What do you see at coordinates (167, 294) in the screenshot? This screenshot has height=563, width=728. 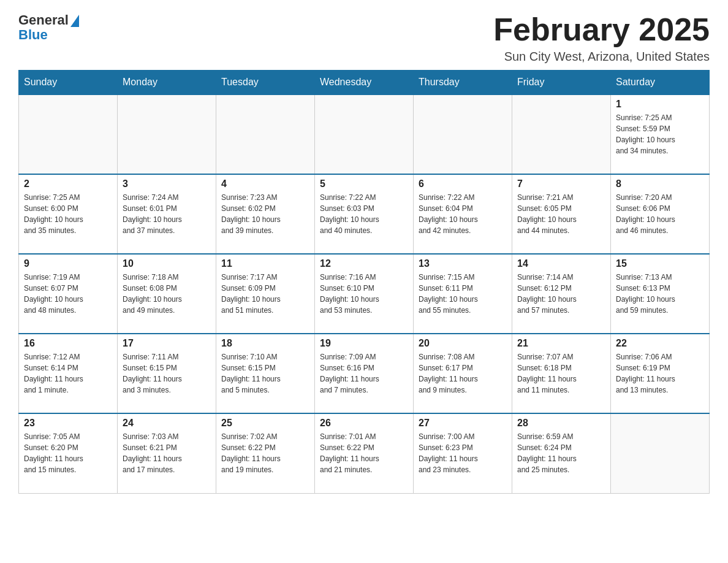 I see `day-info: Sunrise: 7:18 AM Sunset: 6:08 PM Dayligh…` at bounding box center [167, 294].